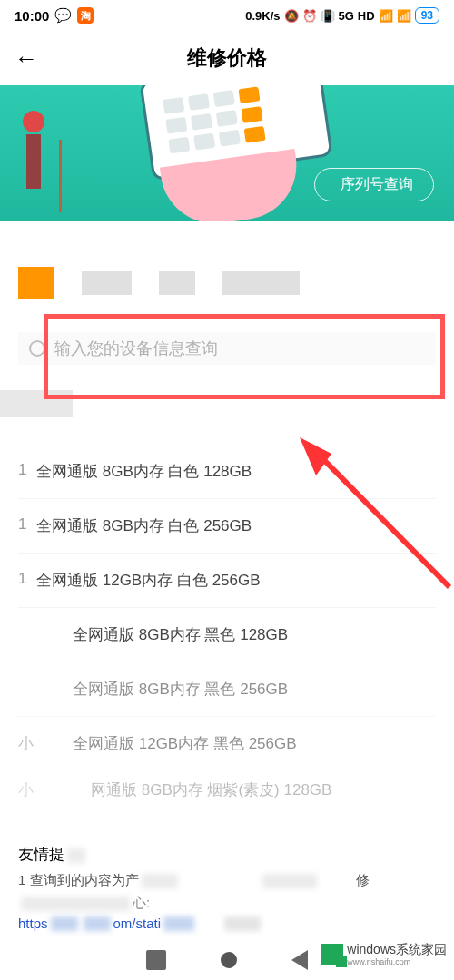 This screenshot has width=454, height=980. I want to click on nav-home-button, so click(229, 960).